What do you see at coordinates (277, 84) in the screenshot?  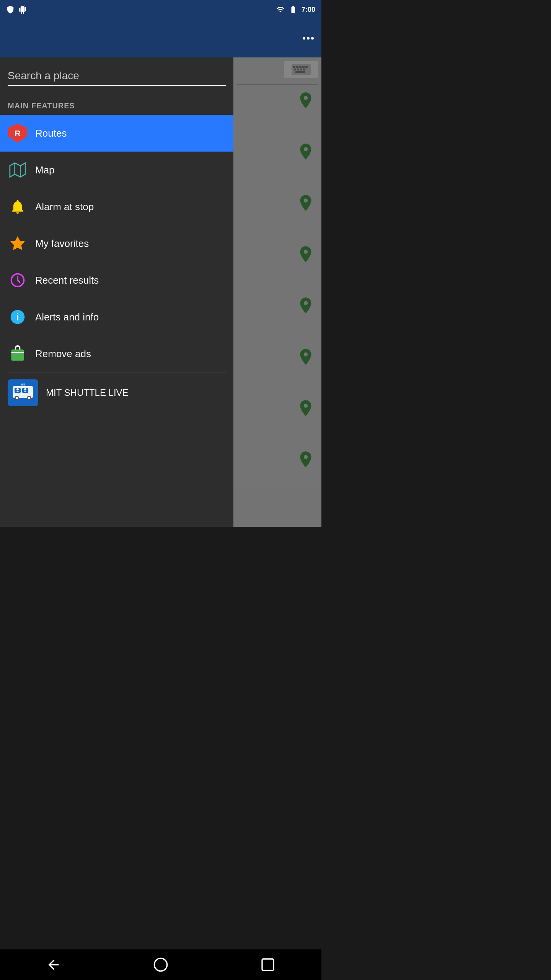 I see `separator` at bounding box center [277, 84].